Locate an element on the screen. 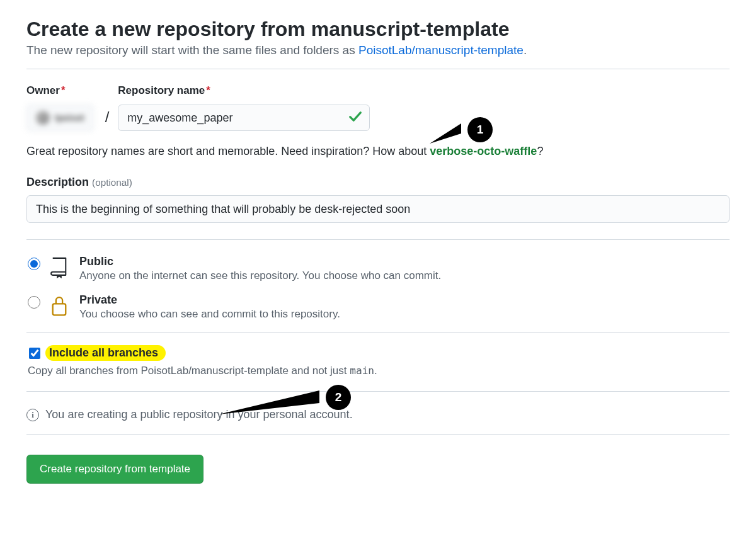  include-desc-text: Copy all branches from PoisotLab/manuscr… is located at coordinates (189, 370).